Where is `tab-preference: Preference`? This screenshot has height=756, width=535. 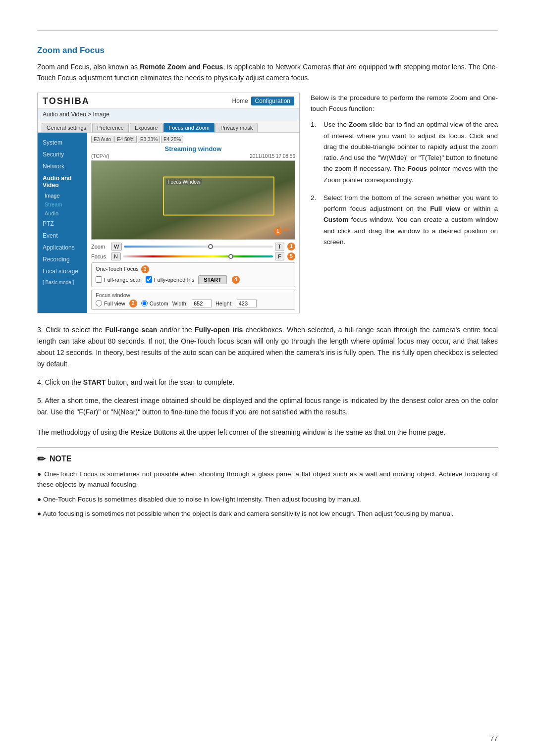 tab-preference: Preference is located at coordinates (110, 128).